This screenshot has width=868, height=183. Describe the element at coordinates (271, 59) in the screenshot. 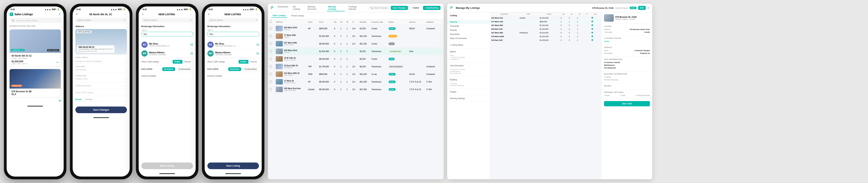

I see `row-5-check` at that location.